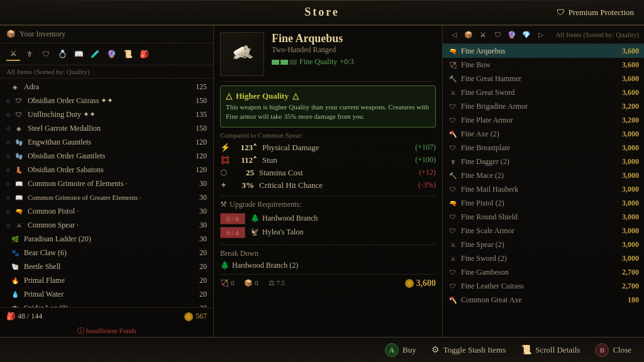 Image resolution: width=644 pixels, height=362 pixels. What do you see at coordinates (353, 49) in the screenshot?
I see `item-info: Fine Arquebus Two-Handed Ranged Fine Qua…` at bounding box center [353, 49].